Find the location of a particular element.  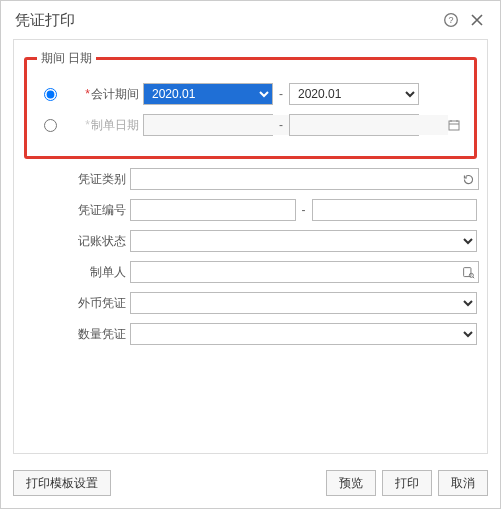

preview-button: 预览 is located at coordinates (351, 483).